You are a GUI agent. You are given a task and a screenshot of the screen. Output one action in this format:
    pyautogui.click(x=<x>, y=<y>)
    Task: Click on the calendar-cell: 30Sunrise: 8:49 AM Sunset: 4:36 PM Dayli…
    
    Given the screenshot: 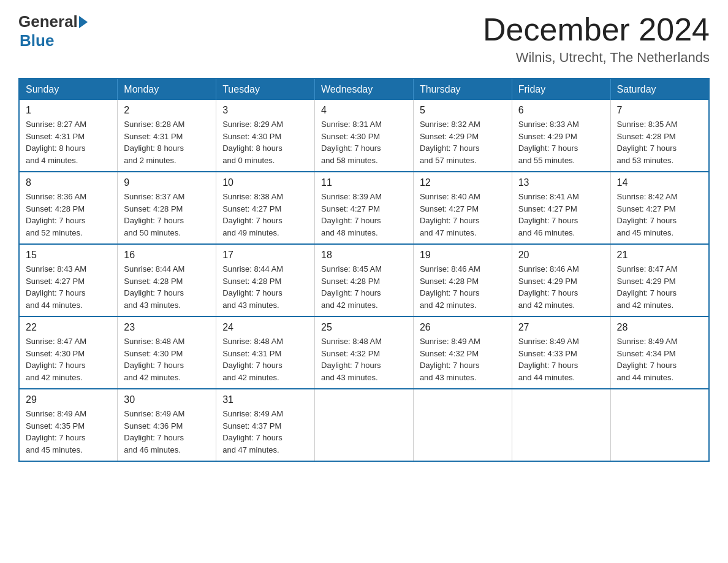 What is the action you would take?
    pyautogui.click(x=167, y=425)
    